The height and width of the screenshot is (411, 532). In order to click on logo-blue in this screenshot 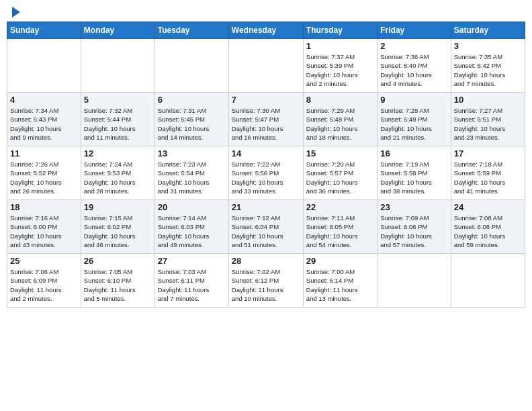, I will do `click(15, 12)`.